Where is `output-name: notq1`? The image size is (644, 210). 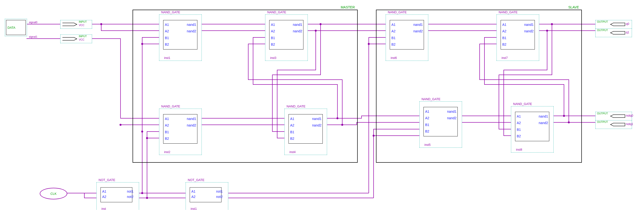 output-name: notq1 is located at coordinates (630, 124).